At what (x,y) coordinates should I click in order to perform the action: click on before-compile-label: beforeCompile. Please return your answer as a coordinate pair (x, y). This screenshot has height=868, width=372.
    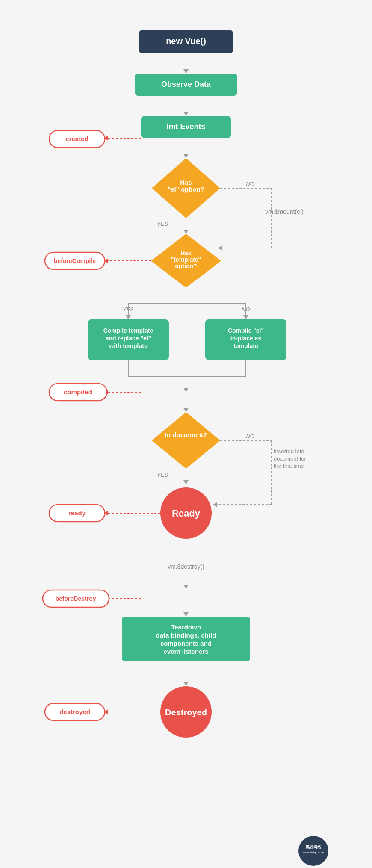
    Looking at the image, I should click on (75, 261).